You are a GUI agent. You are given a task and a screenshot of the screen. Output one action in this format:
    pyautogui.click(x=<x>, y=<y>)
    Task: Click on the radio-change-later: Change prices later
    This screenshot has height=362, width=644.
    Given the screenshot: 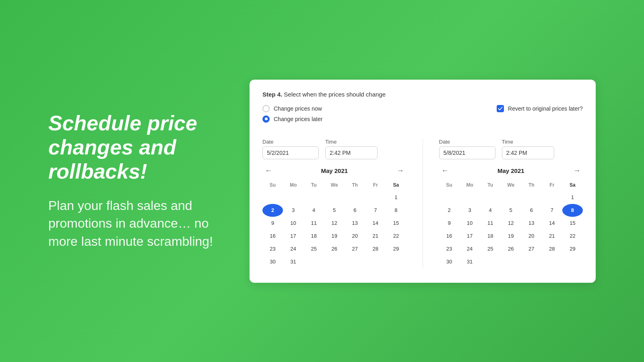 What is the action you would take?
    pyautogui.click(x=292, y=119)
    